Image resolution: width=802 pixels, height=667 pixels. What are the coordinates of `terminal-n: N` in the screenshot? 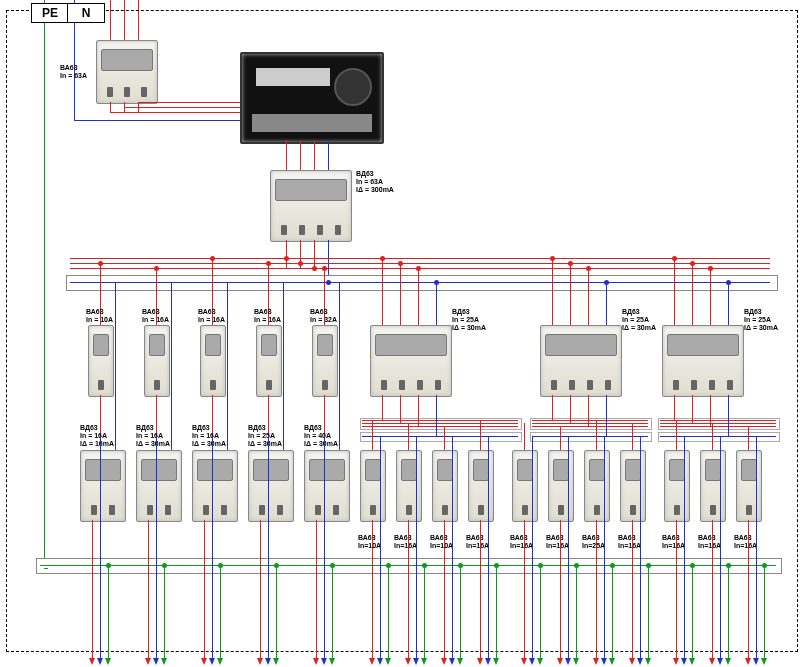 It's located at (86, 13).